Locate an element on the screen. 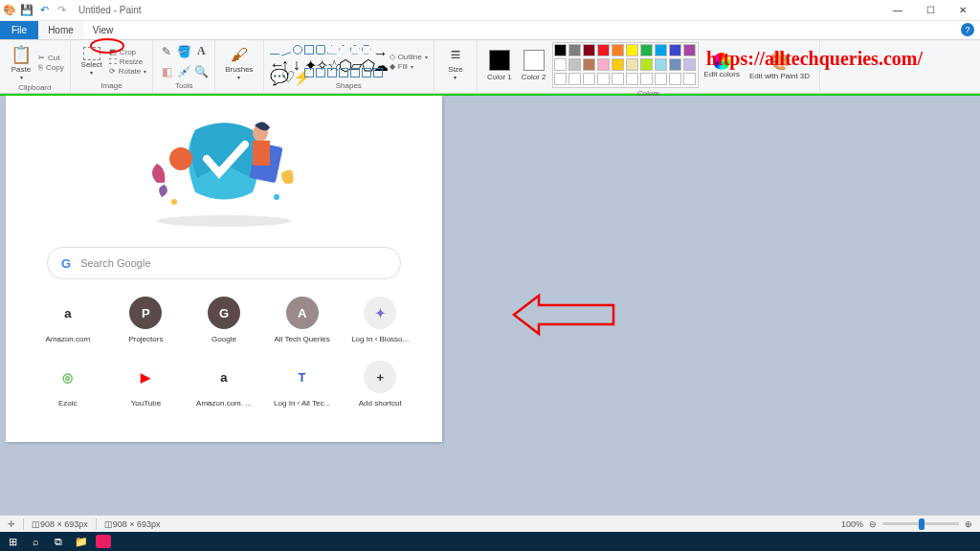 This screenshot has width=980, height=551. view-tab: View is located at coordinates (103, 31).